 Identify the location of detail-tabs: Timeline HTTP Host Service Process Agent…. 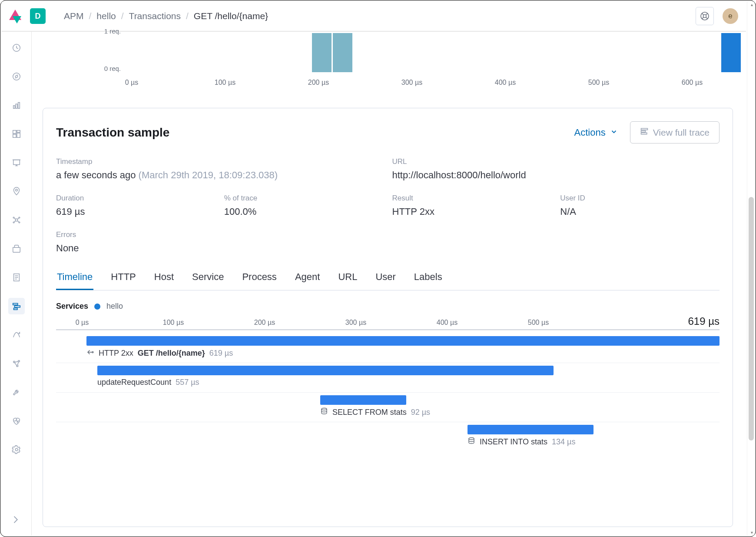
(388, 278).